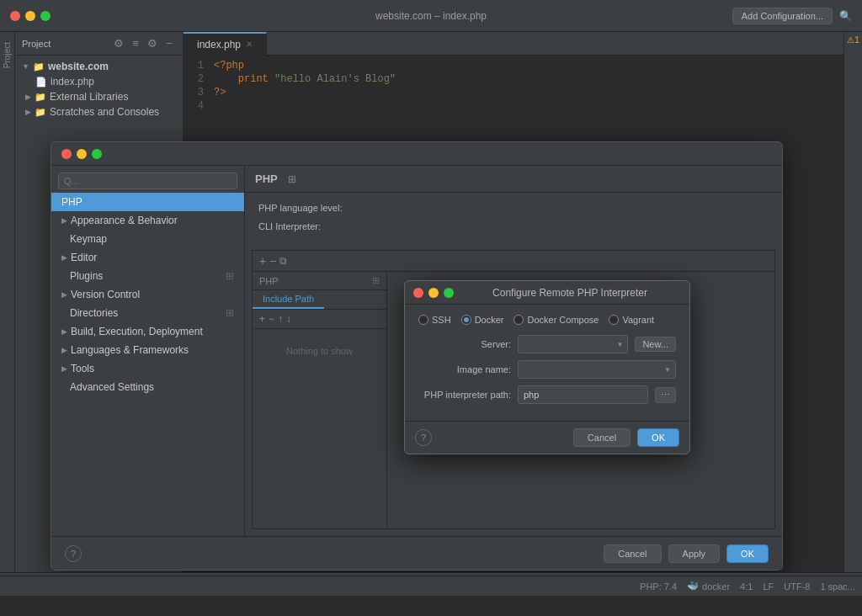 This screenshot has width=862, height=616. Describe the element at coordinates (30, 16) in the screenshot. I see `minimize-button` at that location.